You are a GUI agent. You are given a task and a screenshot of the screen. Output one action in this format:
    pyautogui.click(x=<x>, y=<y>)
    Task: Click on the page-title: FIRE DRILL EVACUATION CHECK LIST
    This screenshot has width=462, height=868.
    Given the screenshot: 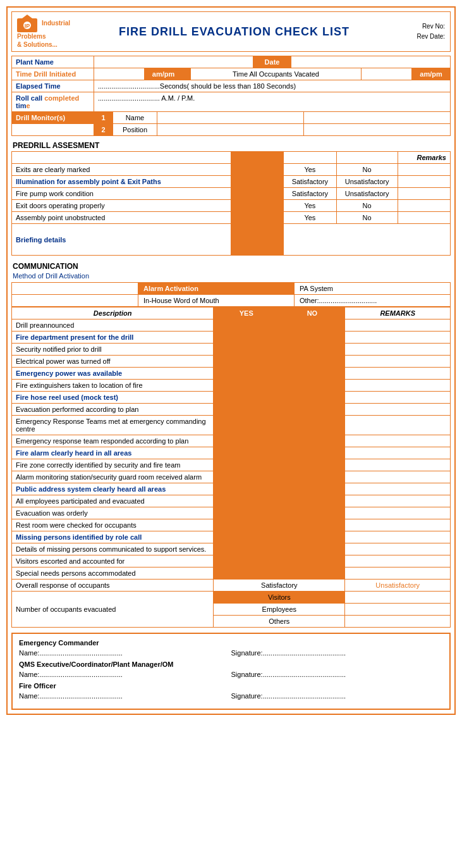 What is the action you would take?
    pyautogui.click(x=234, y=32)
    